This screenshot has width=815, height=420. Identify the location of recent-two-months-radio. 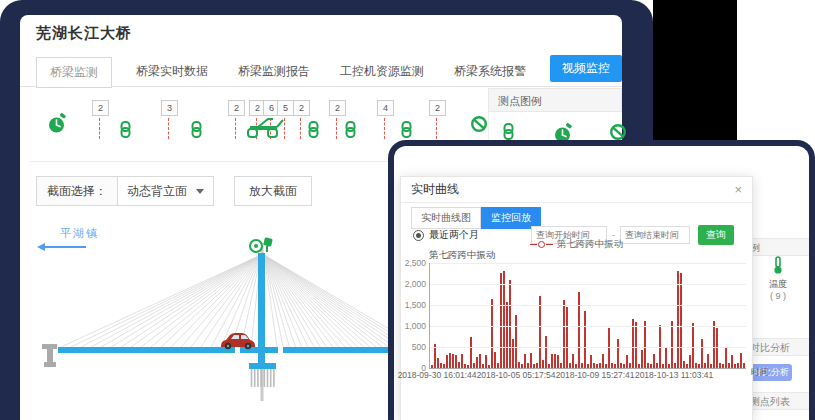
(418, 236).